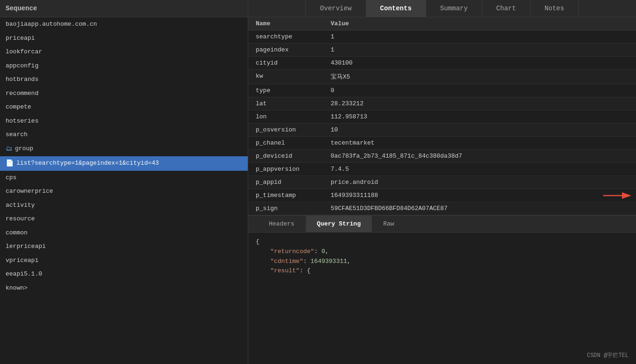 The image size is (636, 364). Describe the element at coordinates (286, 169) in the screenshot. I see `param-name: p_appversion` at that location.